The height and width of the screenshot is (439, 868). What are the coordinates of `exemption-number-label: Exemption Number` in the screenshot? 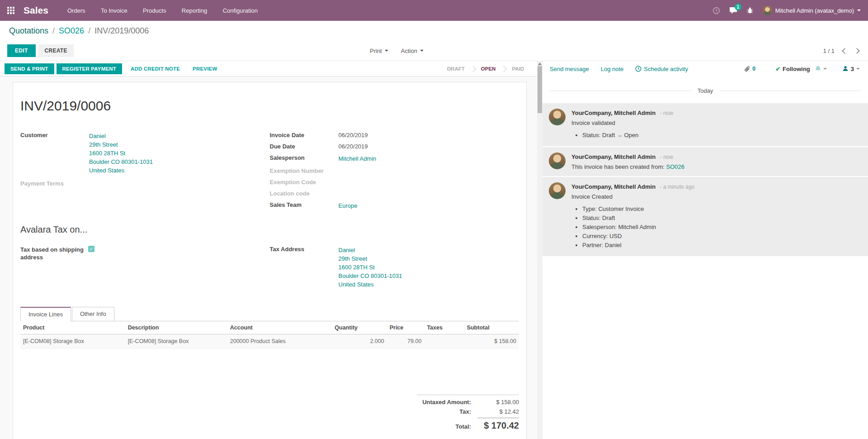 It's located at (304, 171).